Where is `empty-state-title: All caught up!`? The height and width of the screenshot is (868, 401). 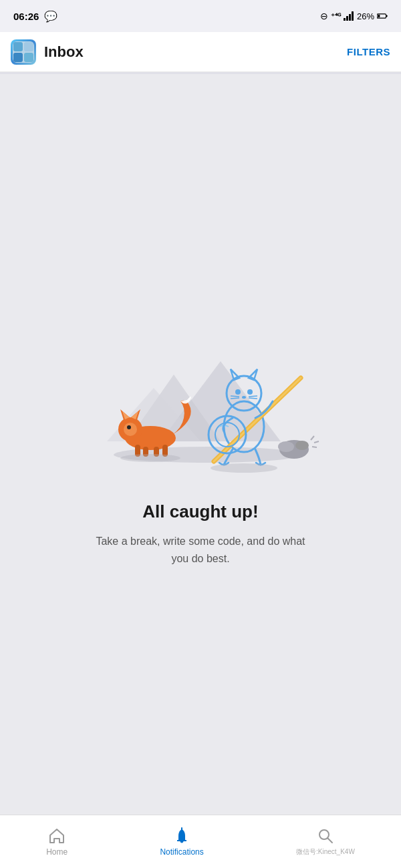 empty-state-title: All caught up! is located at coordinates (200, 511).